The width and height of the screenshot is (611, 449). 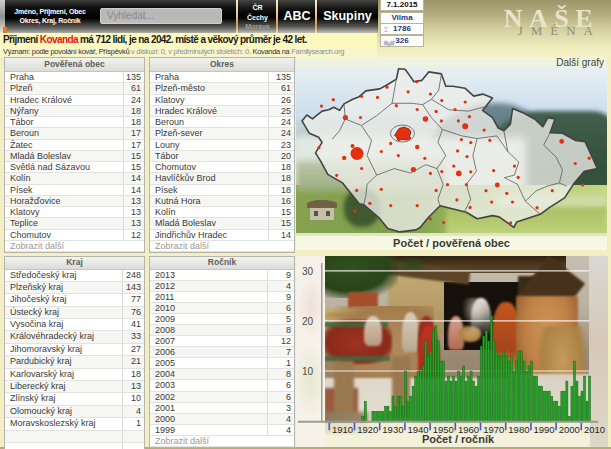 I want to click on svg-text: 1970, so click(x=494, y=430).